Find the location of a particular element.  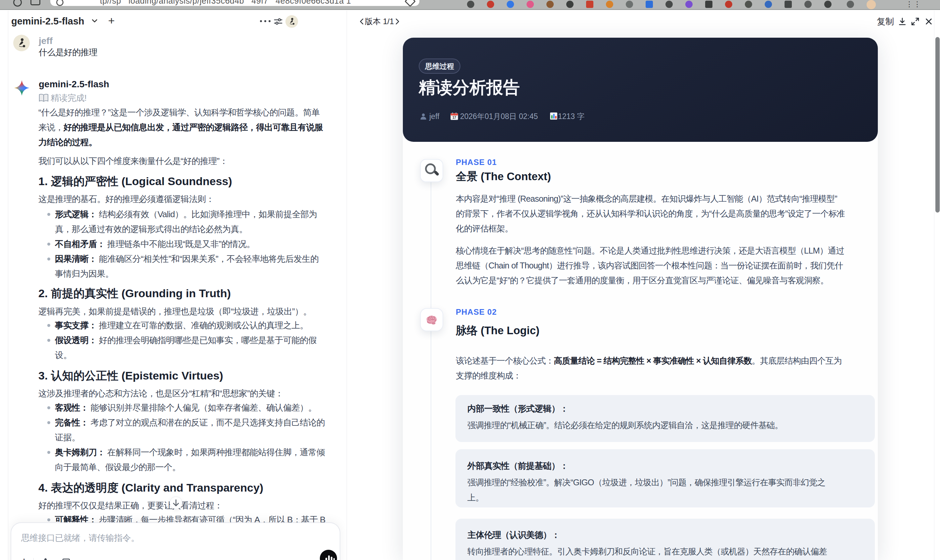

svg-text: 17 is located at coordinates (455, 118).